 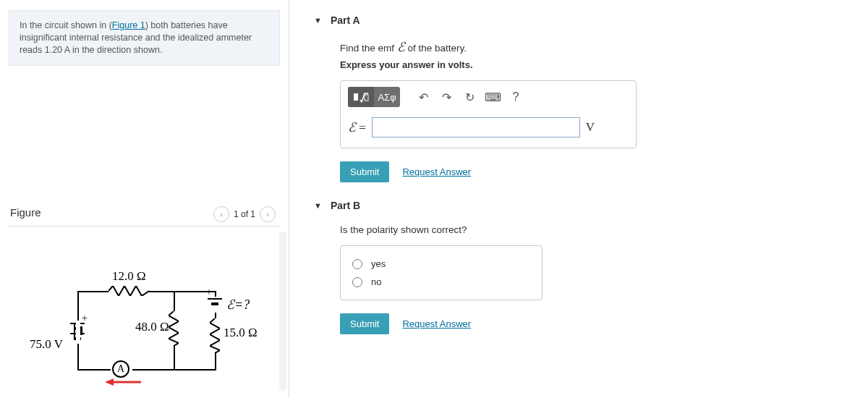 I want to click on figure-prev-button: ‹, so click(x=221, y=214).